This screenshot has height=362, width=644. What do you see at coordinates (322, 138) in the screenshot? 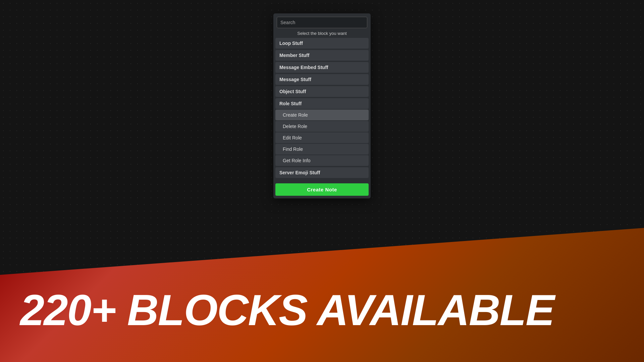
I see `list-item-edit-role: Edit Role` at bounding box center [322, 138].